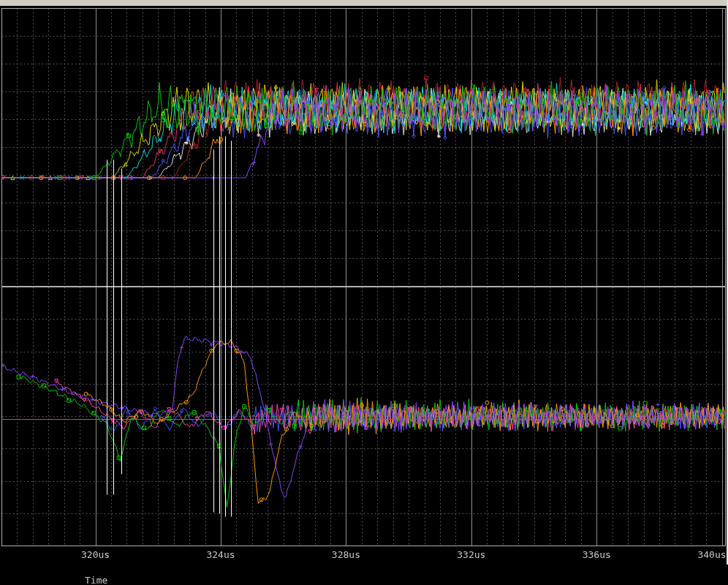  What do you see at coordinates (221, 555) in the screenshot?
I see `x-tick-label: 324us` at bounding box center [221, 555].